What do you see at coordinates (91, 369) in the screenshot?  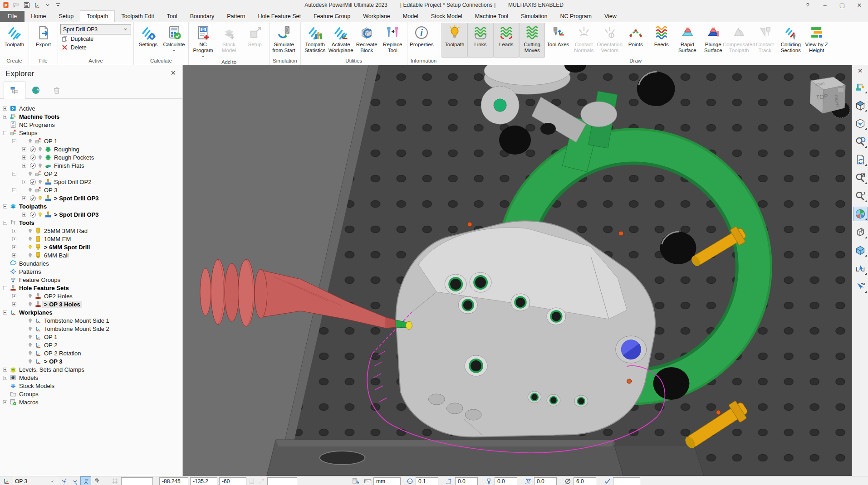 I see `tree-item-levels-sets-and-clamps: Levels, Sets and Clamps` at bounding box center [91, 369].